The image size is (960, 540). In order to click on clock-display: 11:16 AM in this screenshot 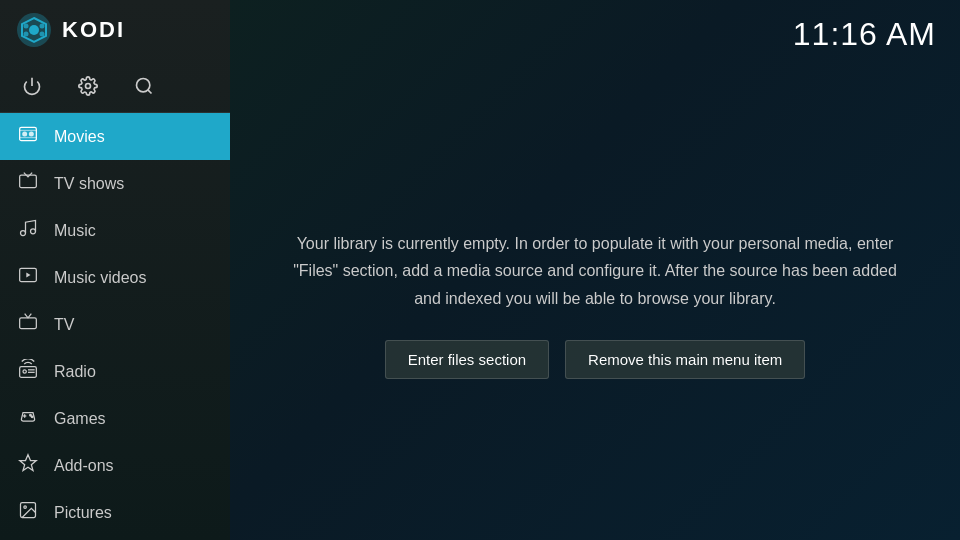, I will do `click(864, 34)`.